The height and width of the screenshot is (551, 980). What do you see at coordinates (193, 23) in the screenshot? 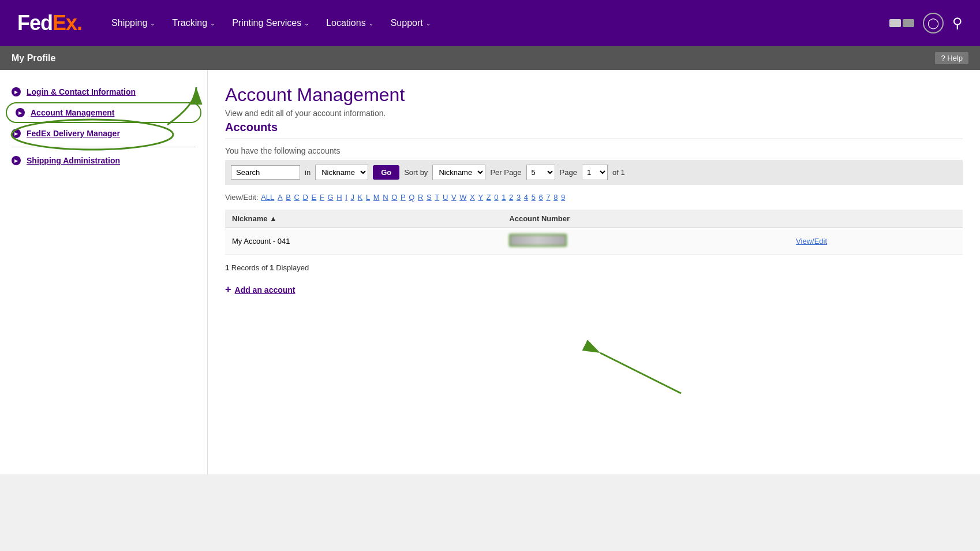
I see `nav-tracking: Tracking ⌄` at bounding box center [193, 23].